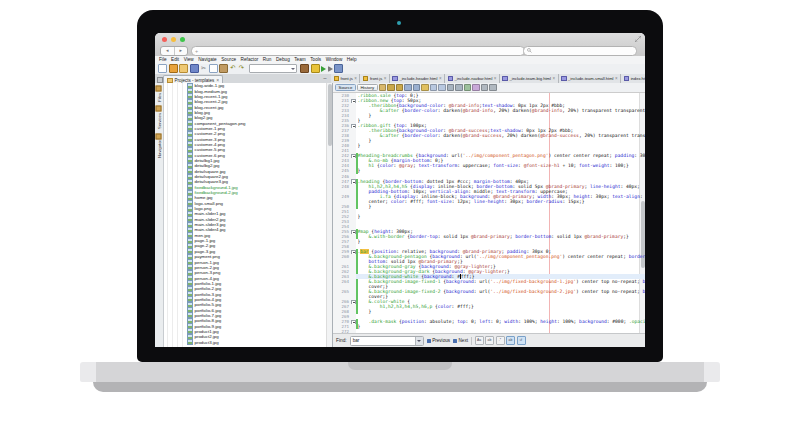  Describe the element at coordinates (182, 51) in the screenshot. I see `forward-icon: ▸` at that location.